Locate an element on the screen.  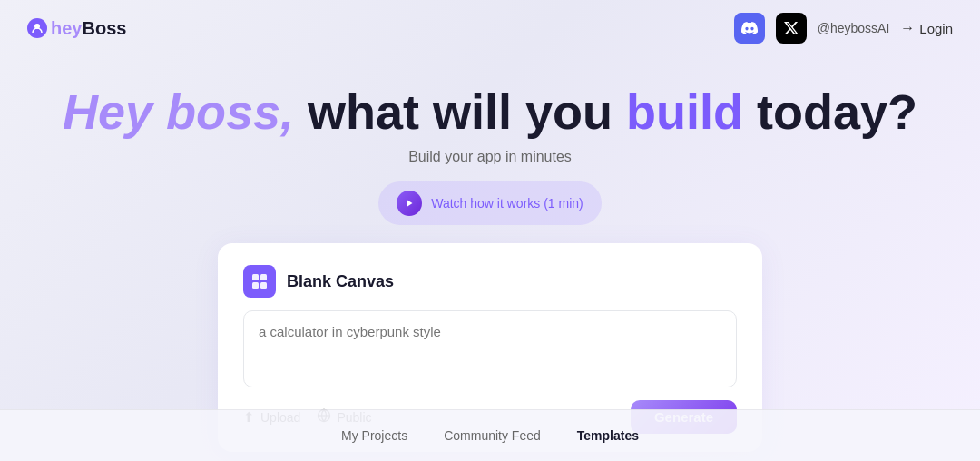
nav-my-projects: My Projects is located at coordinates (374, 436).